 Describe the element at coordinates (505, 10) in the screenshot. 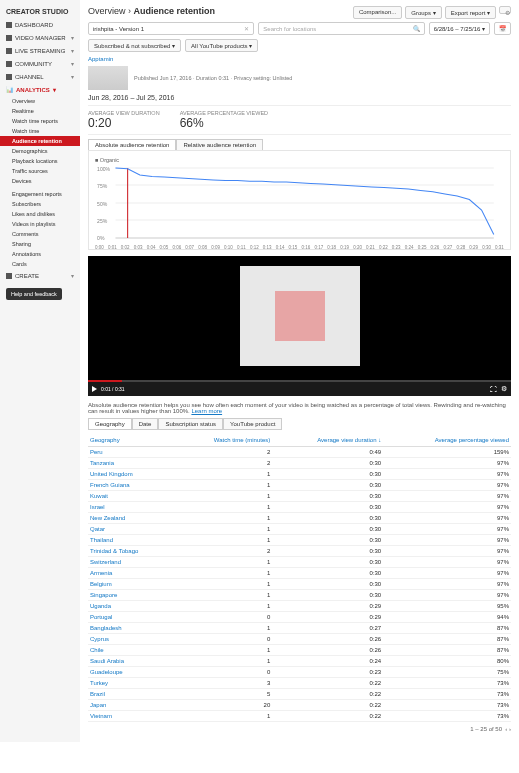

I see `settings-gear-icon: ⚙` at that location.